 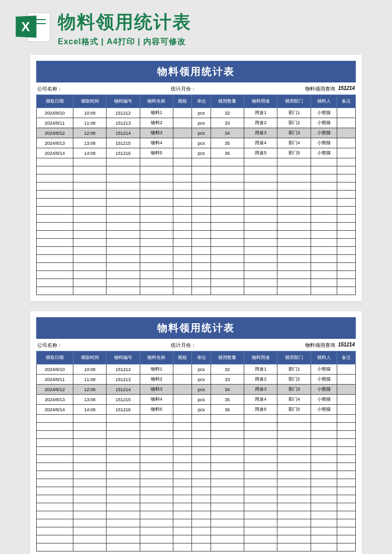 I want to click on table-cell: 36, so click(x=227, y=153).